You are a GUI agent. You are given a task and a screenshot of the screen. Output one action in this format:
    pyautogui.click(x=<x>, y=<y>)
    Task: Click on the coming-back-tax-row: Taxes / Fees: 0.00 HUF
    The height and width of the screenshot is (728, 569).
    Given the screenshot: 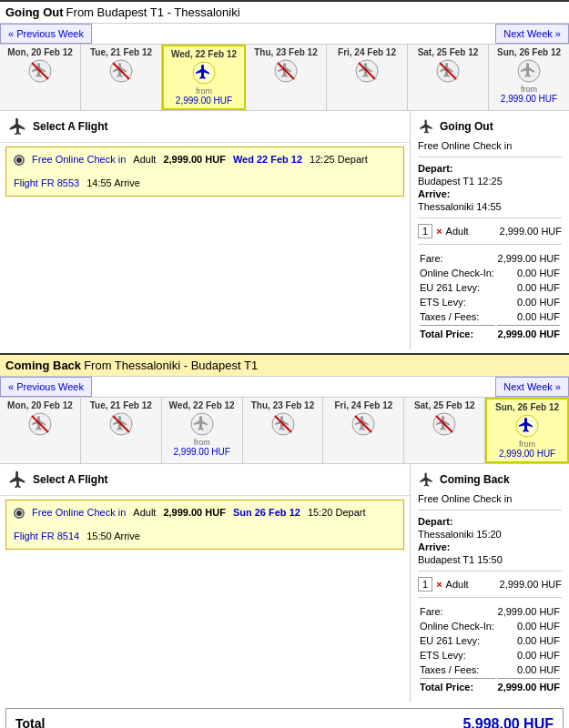 What is the action you would take?
    pyautogui.click(x=490, y=670)
    